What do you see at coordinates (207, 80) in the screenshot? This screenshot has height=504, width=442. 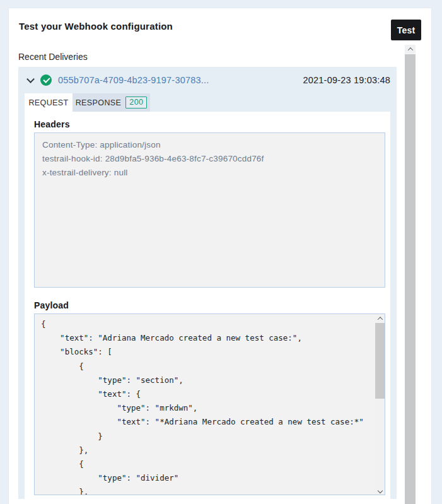 I see `delivery-header-row: 055b707a-4709-4b23-9197-30783... 2021-09…` at bounding box center [207, 80].